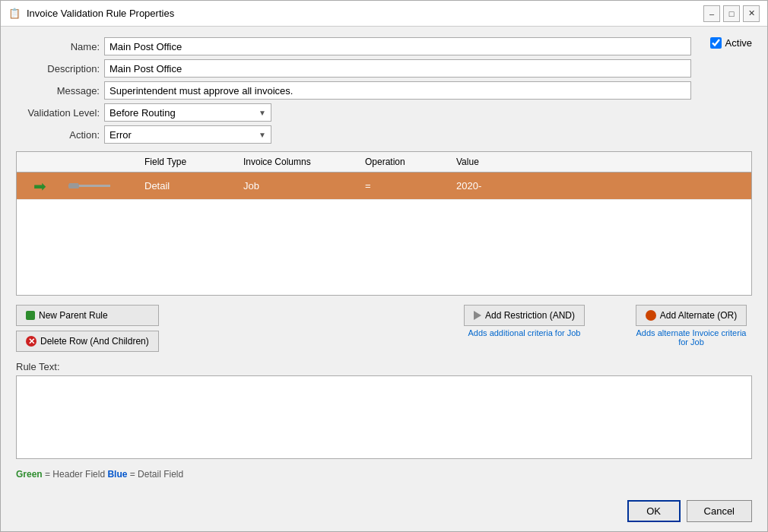 The width and height of the screenshot is (768, 532). What do you see at coordinates (14, 14) in the screenshot?
I see `app-icon: 📋` at bounding box center [14, 14].